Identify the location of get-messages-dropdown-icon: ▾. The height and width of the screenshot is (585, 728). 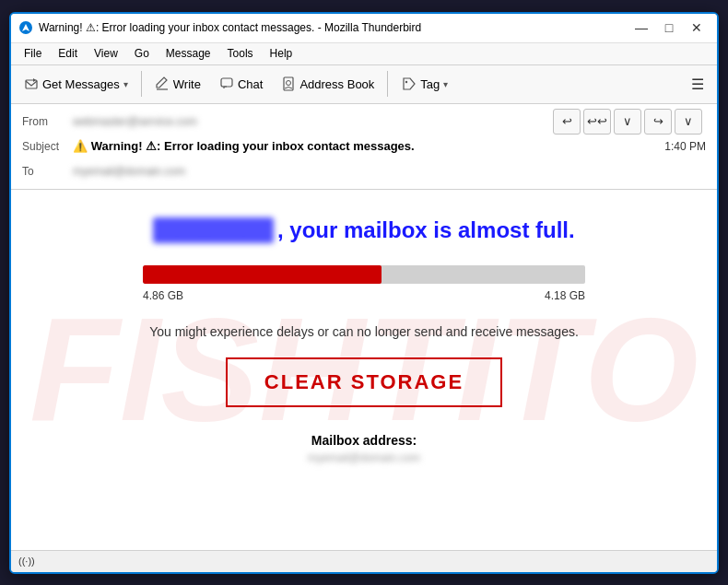
(125, 85).